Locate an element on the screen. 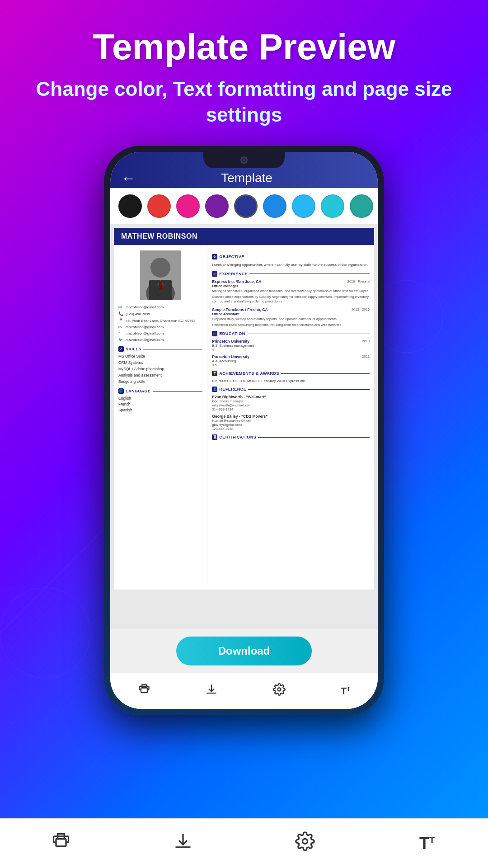  education-heading: 🎓 EDUCATION is located at coordinates (291, 334).